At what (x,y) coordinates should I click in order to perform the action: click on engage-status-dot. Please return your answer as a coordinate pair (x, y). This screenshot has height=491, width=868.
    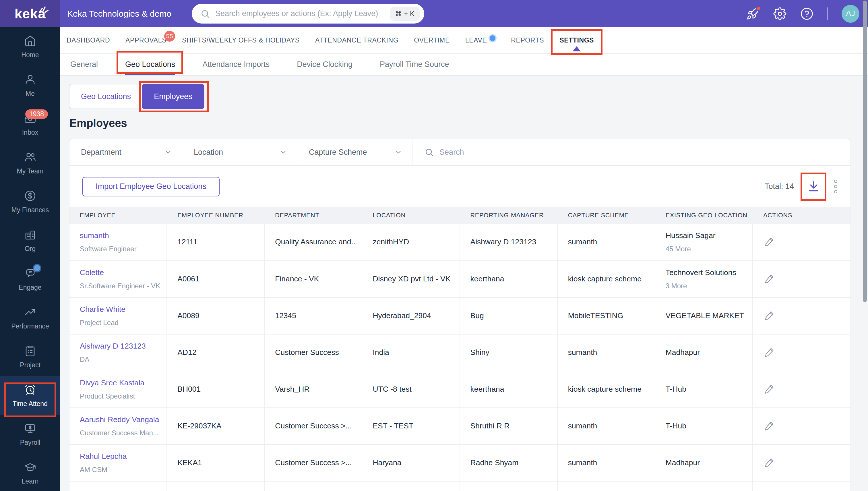
    Looking at the image, I should click on (37, 268).